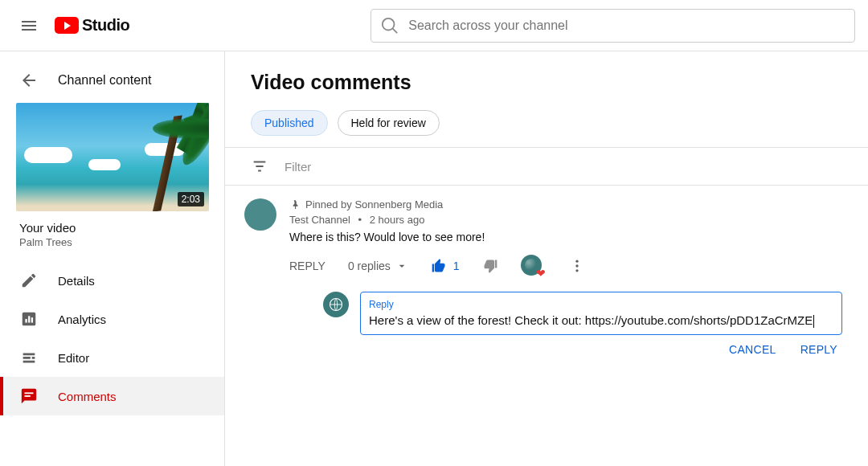  I want to click on heart-icon: ❤, so click(541, 273).